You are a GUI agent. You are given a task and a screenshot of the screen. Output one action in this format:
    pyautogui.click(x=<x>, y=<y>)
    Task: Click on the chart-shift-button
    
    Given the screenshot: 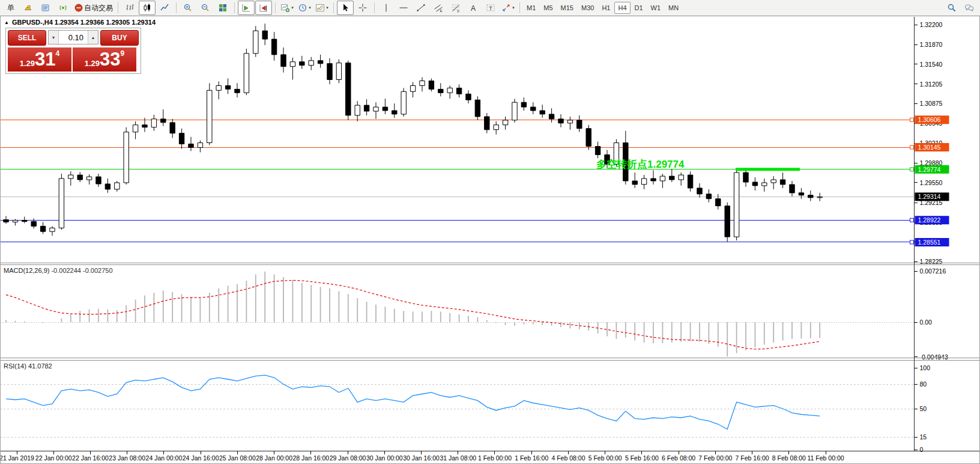 What is the action you would take?
    pyautogui.click(x=264, y=8)
    